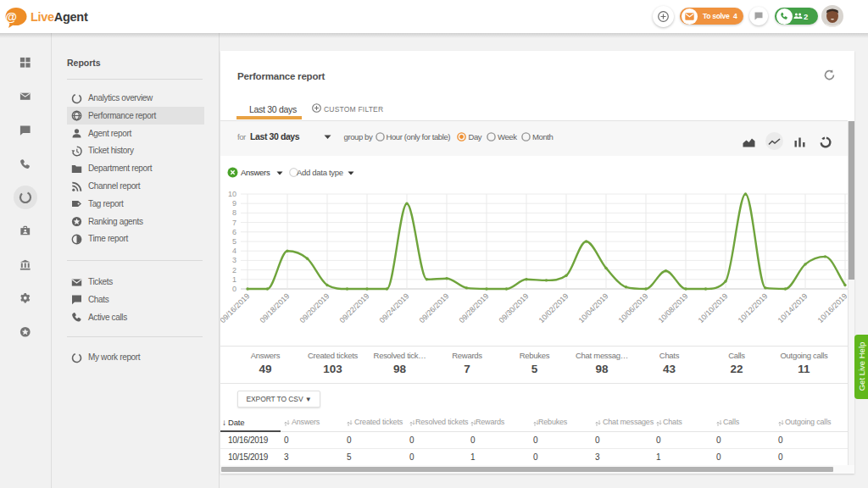 This screenshot has width=868, height=488. I want to click on svg-text: 10/02/2019, so click(553, 308).